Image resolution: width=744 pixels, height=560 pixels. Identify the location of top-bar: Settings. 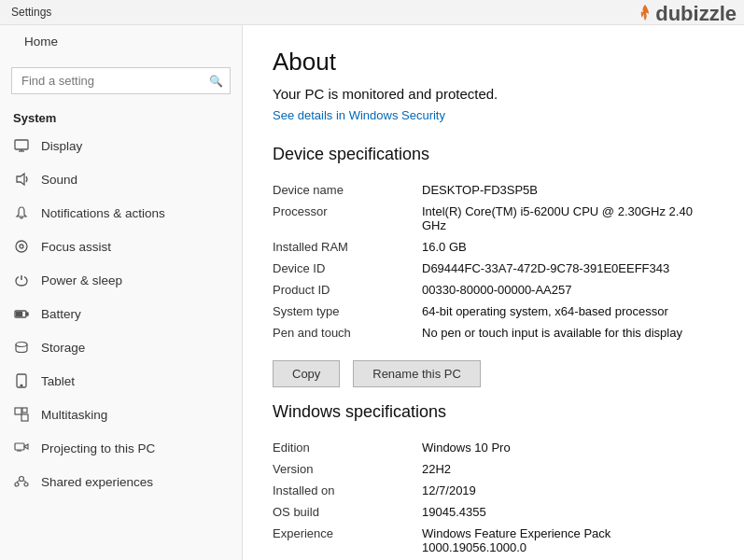
(372, 13).